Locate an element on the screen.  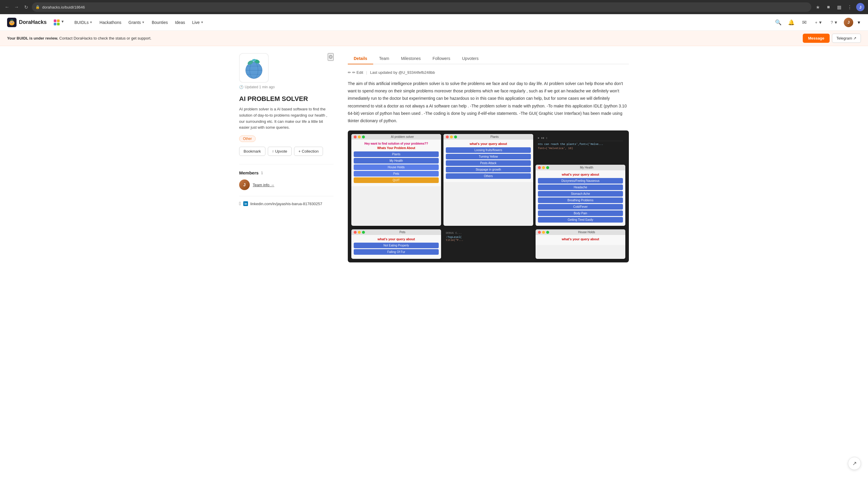
pets-window-body: what's your query about Not Eating Prope… is located at coordinates (396, 247).